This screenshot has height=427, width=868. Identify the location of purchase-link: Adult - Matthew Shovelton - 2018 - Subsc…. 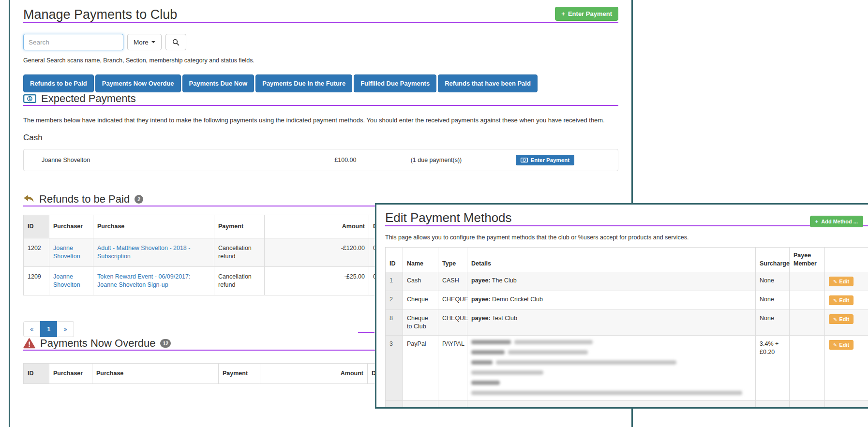
(144, 252).